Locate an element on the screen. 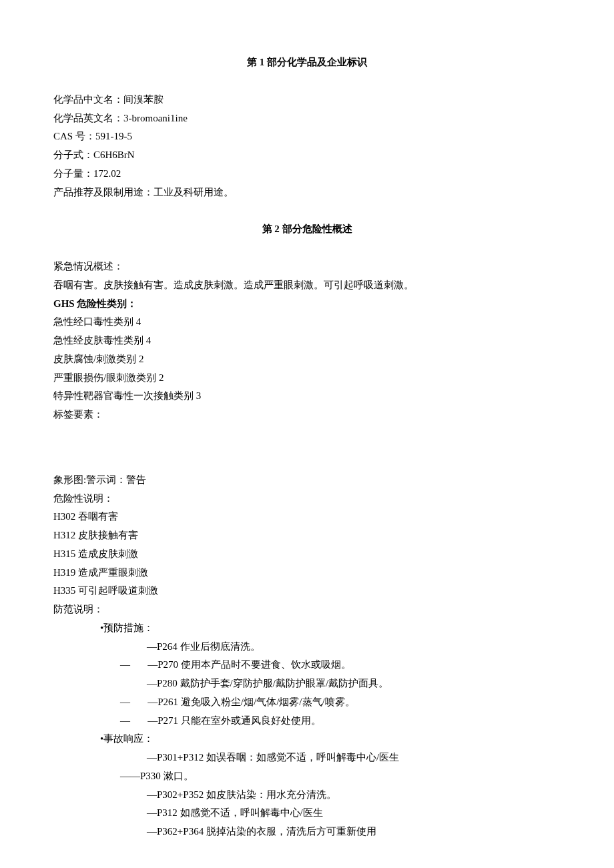  use-row: 产品推荐及限制用途：工业及科研用途。 is located at coordinates (307, 193).